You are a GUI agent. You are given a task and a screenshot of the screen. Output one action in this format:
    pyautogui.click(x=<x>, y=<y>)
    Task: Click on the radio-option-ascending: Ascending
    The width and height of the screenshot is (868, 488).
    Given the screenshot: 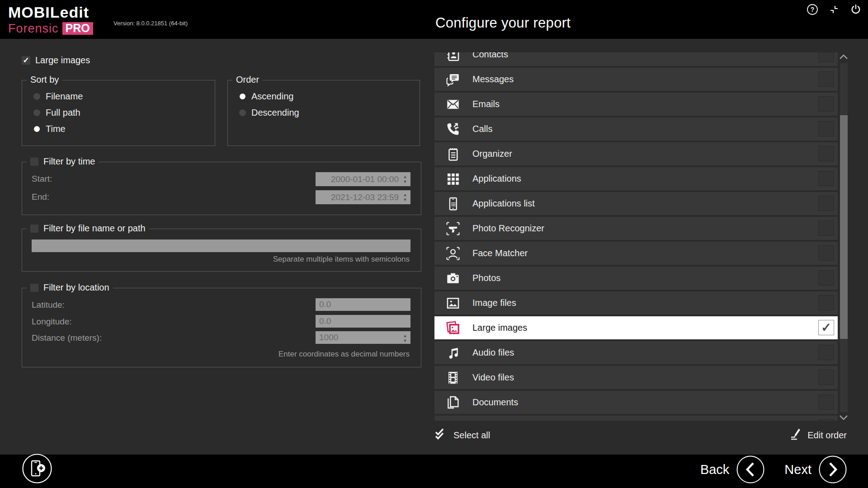 What is the action you would take?
    pyautogui.click(x=329, y=96)
    